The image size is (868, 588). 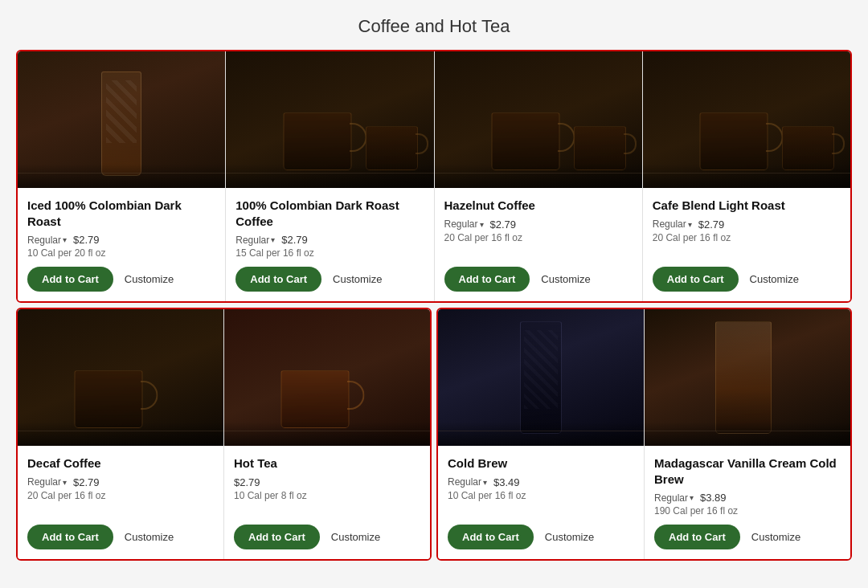 I want to click on card-body-hot-tea: Hot Tea $2.79 10 Cal per 8 fl oz Add to …, so click(x=327, y=503).